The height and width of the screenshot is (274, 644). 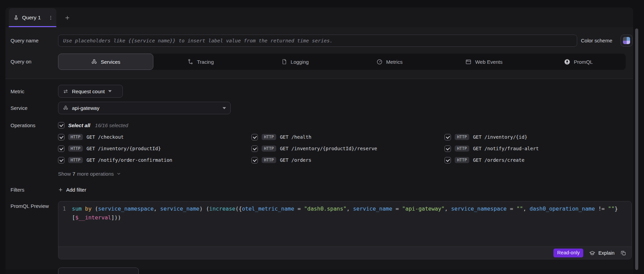 I want to click on operation-item: HTTP GET /inventory/{productId}, so click(x=155, y=149).